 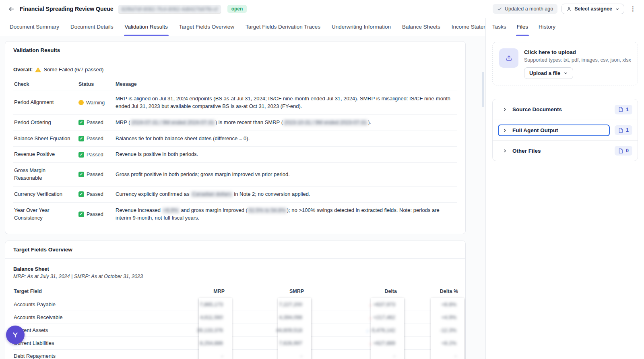 I want to click on panel-tab-history: History, so click(x=547, y=27).